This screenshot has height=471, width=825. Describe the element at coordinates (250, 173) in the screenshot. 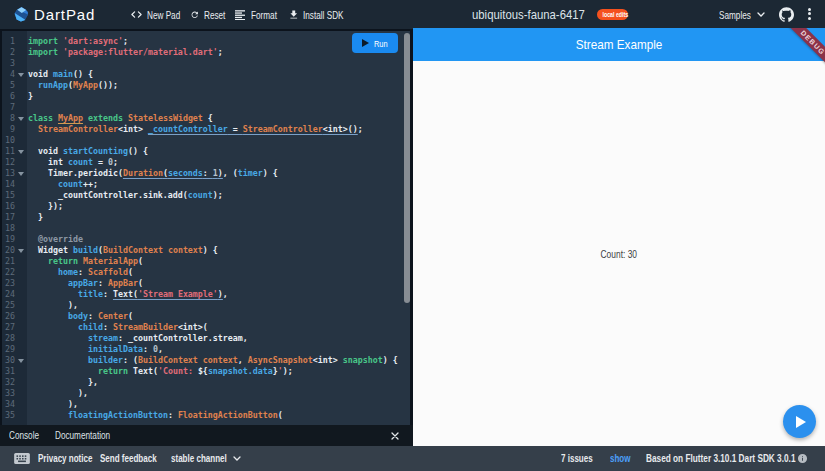

I see `code-token: timer` at that location.